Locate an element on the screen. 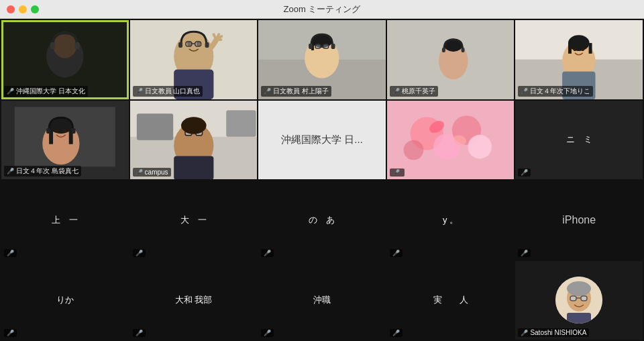  cell-label-r3c1: 🎤 is located at coordinates (11, 253).